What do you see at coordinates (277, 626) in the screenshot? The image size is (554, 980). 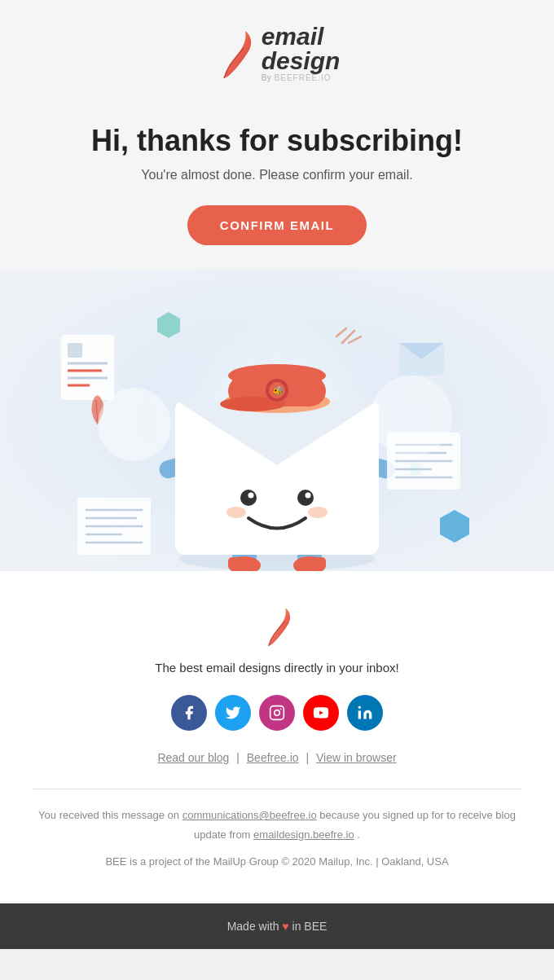 I see `footer-logo` at bounding box center [277, 626].